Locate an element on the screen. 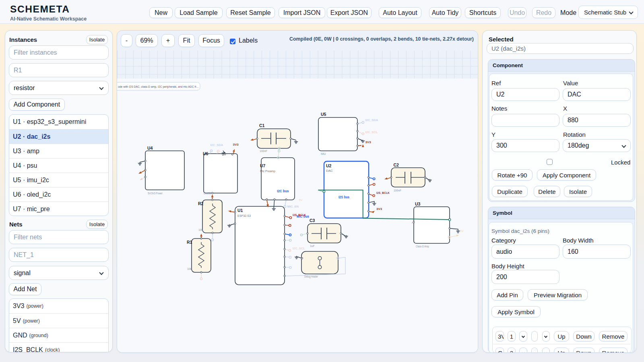  svg-text: C3 is located at coordinates (312, 220).